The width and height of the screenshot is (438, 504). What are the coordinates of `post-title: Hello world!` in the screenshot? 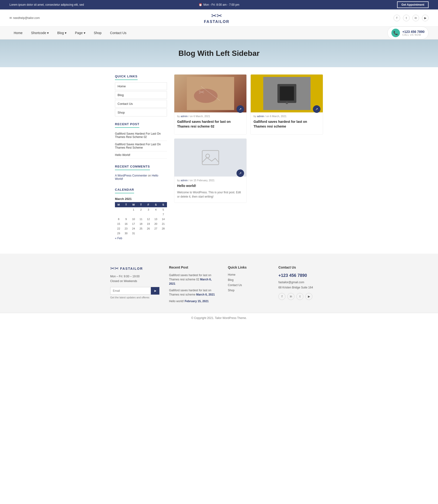 It's located at (210, 186).